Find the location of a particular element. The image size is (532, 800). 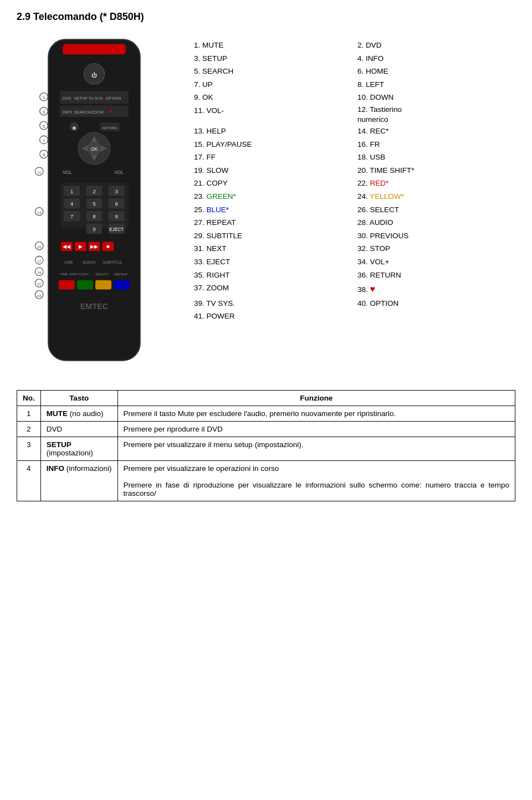

svg-text: SEARCH is located at coordinates (83, 112).